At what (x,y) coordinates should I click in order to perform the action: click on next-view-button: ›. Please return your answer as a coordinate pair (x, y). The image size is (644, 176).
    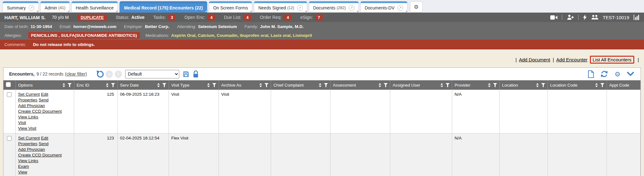
    Looking at the image, I should click on (118, 74).